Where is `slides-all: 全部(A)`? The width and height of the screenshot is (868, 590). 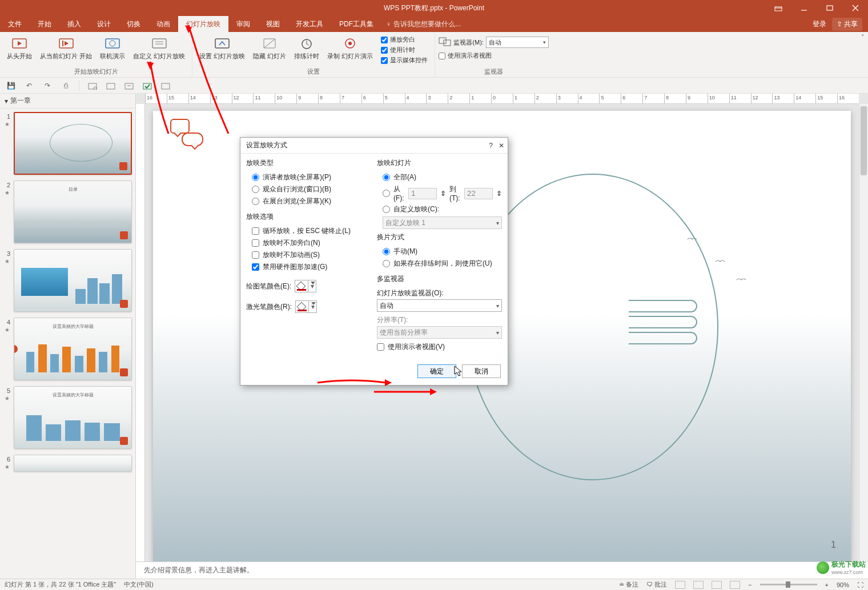
slides-all: 全部(A) is located at coordinates (442, 177).